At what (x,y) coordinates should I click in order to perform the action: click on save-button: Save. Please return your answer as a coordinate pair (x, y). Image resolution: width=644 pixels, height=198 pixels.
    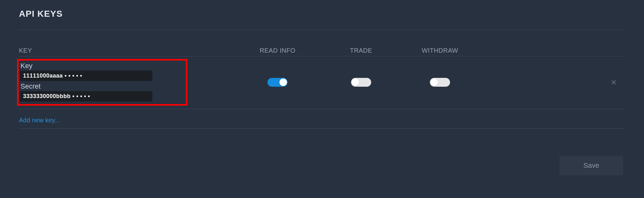
    Looking at the image, I should click on (591, 166).